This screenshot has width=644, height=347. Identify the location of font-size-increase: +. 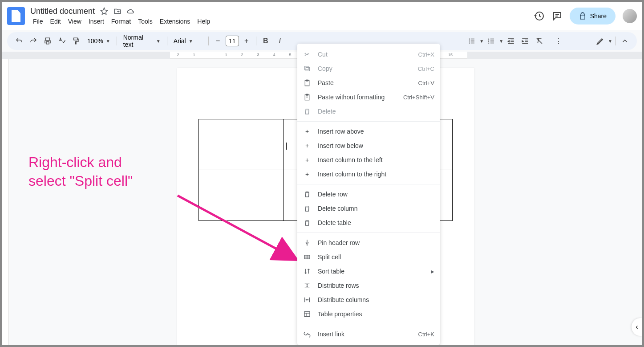
(247, 41).